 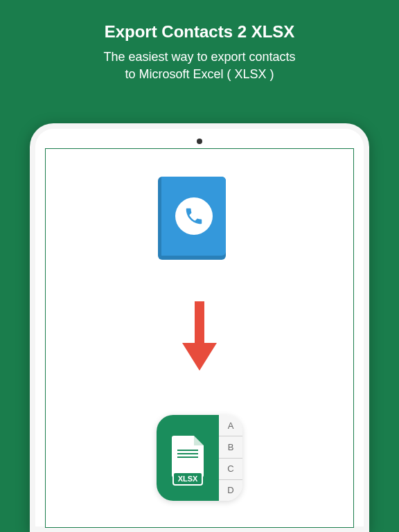 What do you see at coordinates (188, 458) in the screenshot?
I see `xlsx-green-panel: XLSX` at bounding box center [188, 458].